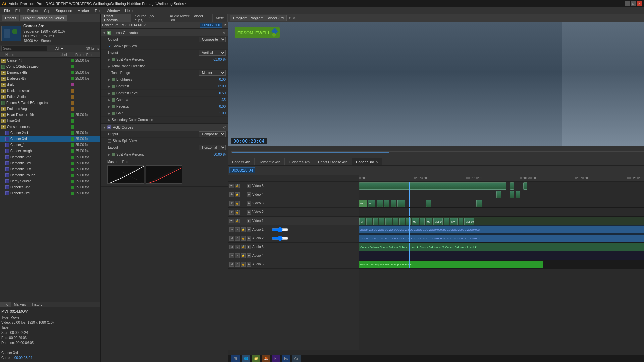 This screenshot has height=362, width=644. I want to click on pedestal-value: 0.00, so click(219, 107).